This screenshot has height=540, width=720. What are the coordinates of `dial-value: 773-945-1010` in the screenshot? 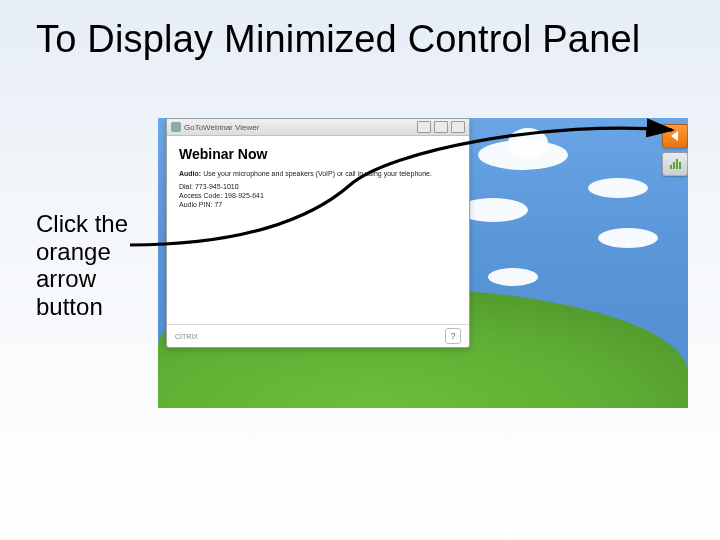 It's located at (217, 186).